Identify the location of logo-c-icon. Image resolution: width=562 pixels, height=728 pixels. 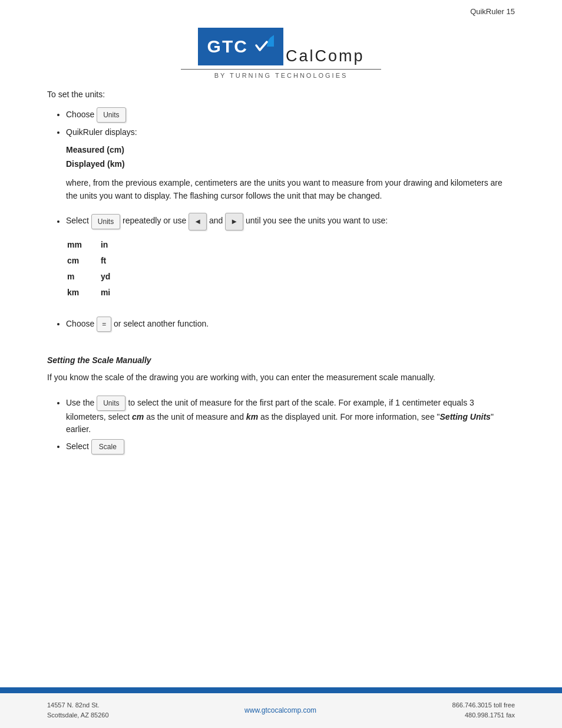
(261, 47).